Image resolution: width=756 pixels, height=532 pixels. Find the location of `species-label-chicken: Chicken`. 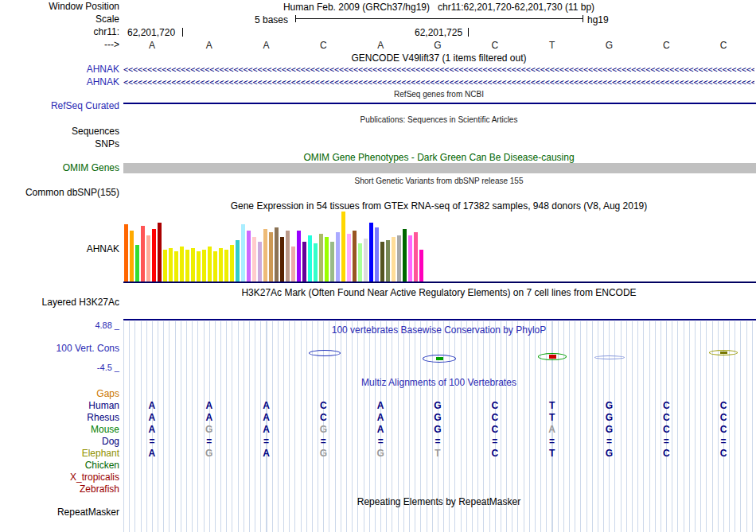

species-label-chicken: Chicken is located at coordinates (60, 466).